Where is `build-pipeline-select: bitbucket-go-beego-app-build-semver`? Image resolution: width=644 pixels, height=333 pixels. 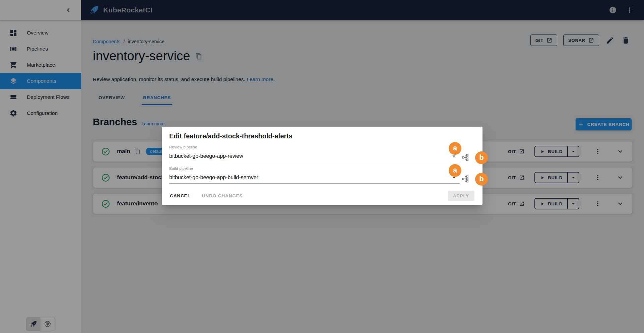
build-pipeline-select: bitbucket-go-beego-app-build-semver is located at coordinates (314, 178).